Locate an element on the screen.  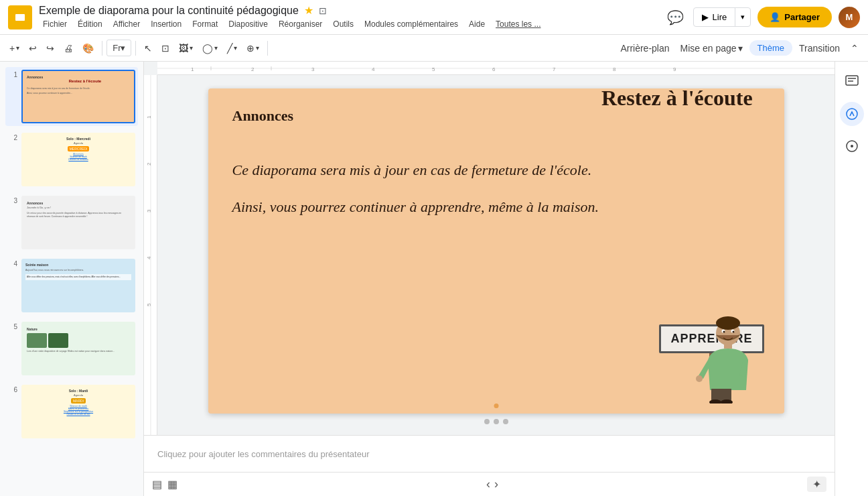
svg-text: 1 is located at coordinates (149, 117).